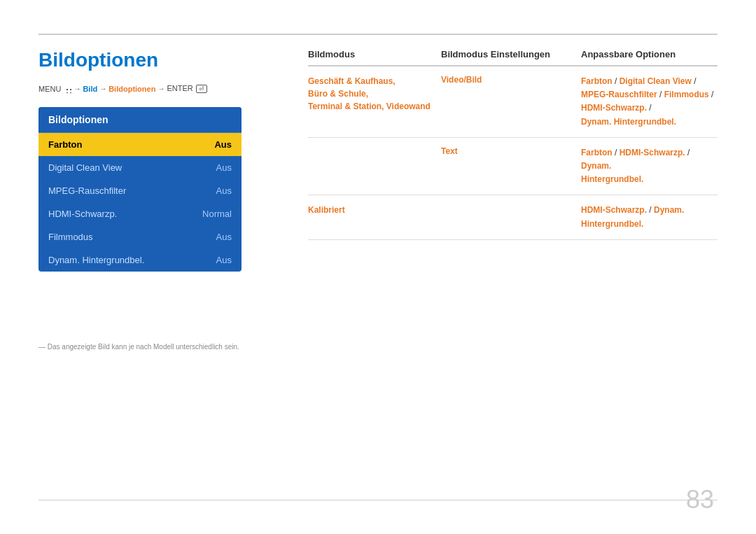 Image resolution: width=756 pixels, height=534 pixels. What do you see at coordinates (172, 160) in the screenshot?
I see `left-panel: Bildoptionen MENU → Bild → Bildoptionen …` at bounding box center [172, 160].